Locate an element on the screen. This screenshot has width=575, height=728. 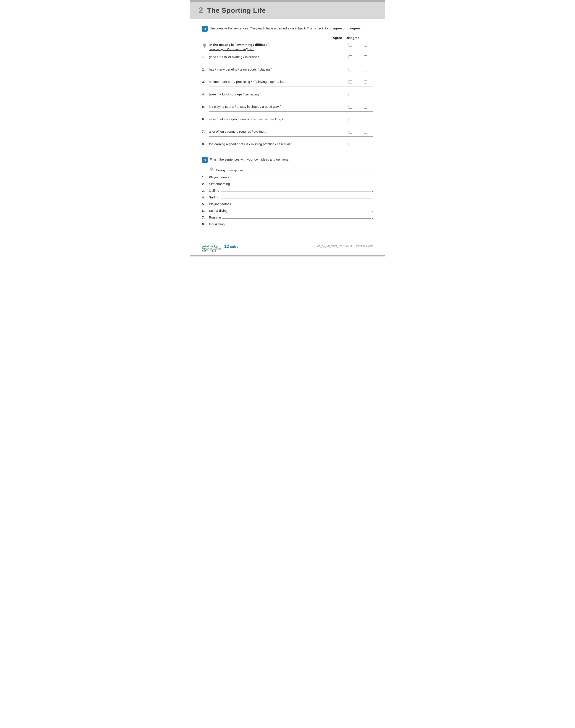
date-time: 5/3/22 10:04 PM is located at coordinates (364, 246).